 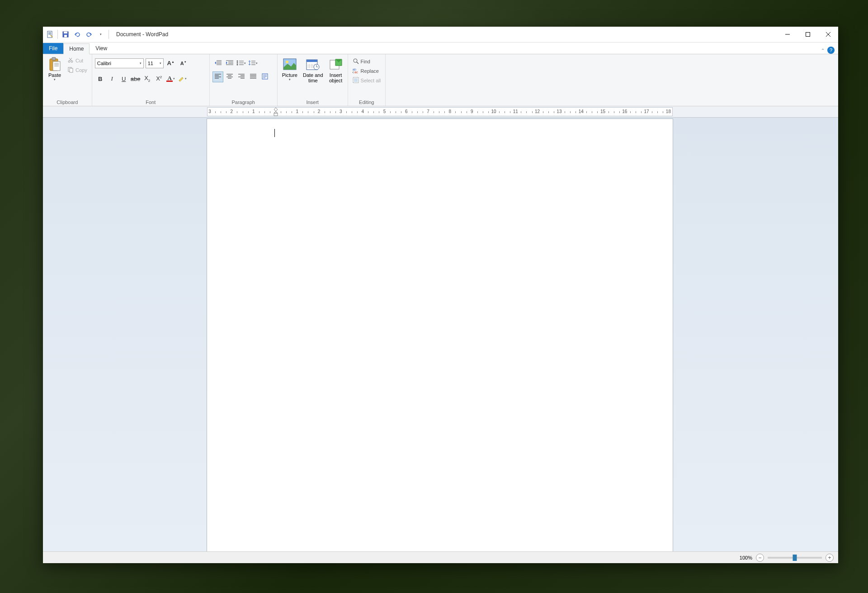 What do you see at coordinates (184, 63) in the screenshot?
I see `shrink-font-button: A▼` at bounding box center [184, 63].